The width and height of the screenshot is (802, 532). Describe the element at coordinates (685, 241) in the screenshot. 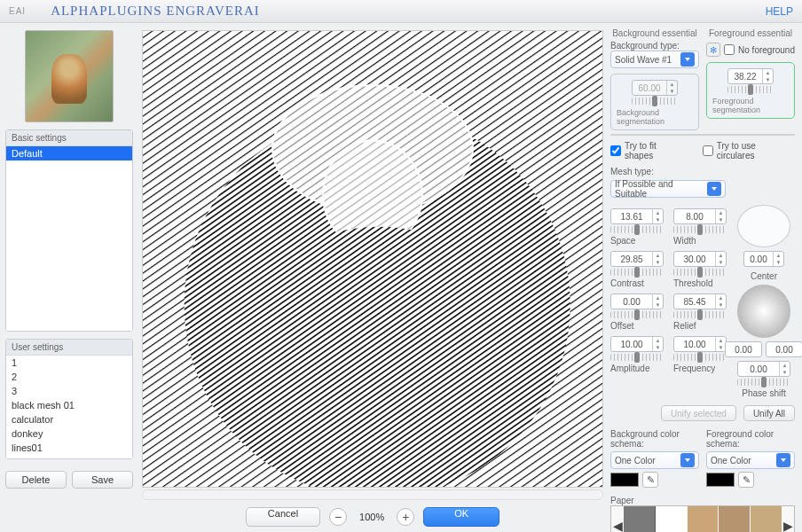

I see `width-label: Width` at that location.